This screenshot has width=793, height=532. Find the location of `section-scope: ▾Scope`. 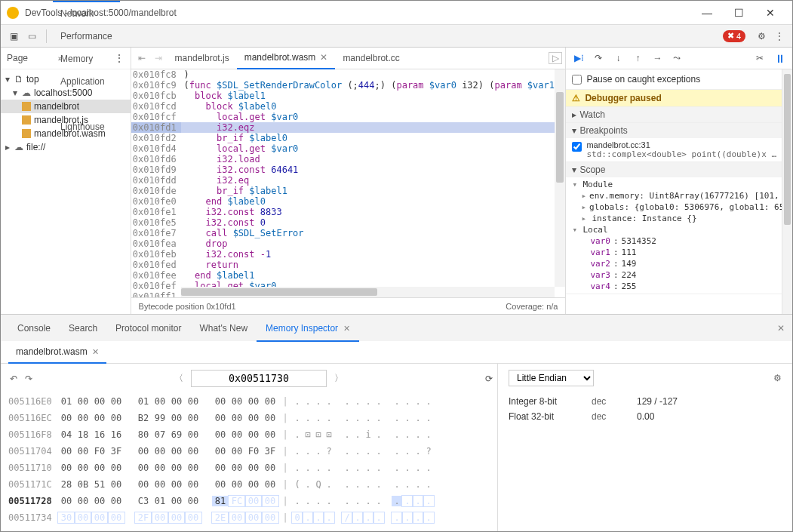

section-scope: ▾Scope is located at coordinates (679, 170).